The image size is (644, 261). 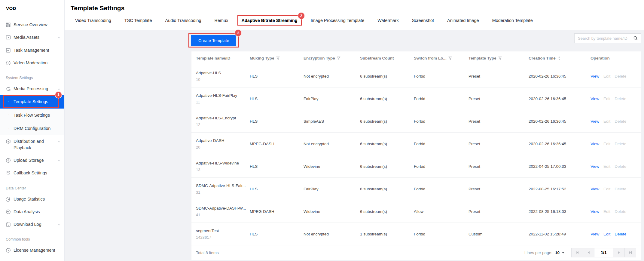 I want to click on template-id: 41, so click(x=221, y=215).